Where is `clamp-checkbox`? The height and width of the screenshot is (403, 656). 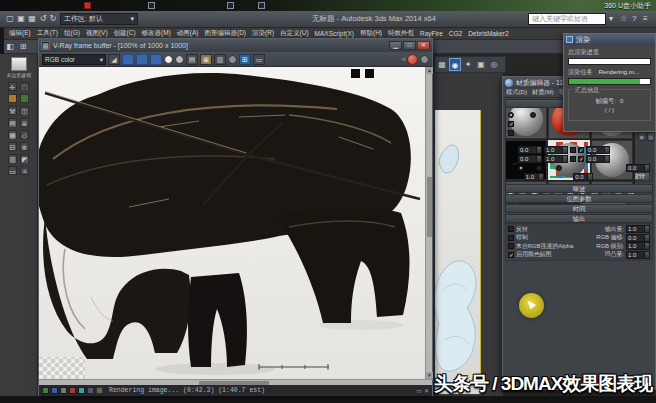
clamp-checkbox is located at coordinates (511, 238).